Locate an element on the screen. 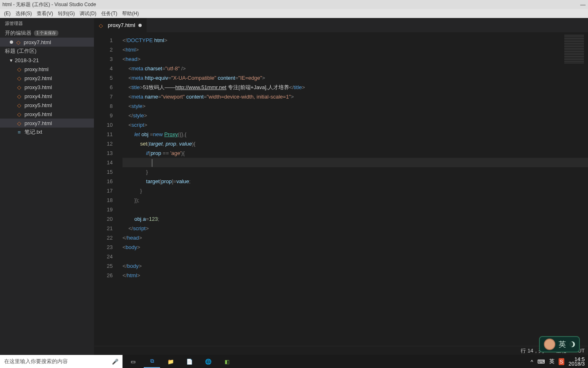 This screenshot has width=588, height=368. app-taskbar-icon: ◧ is located at coordinates (227, 361).